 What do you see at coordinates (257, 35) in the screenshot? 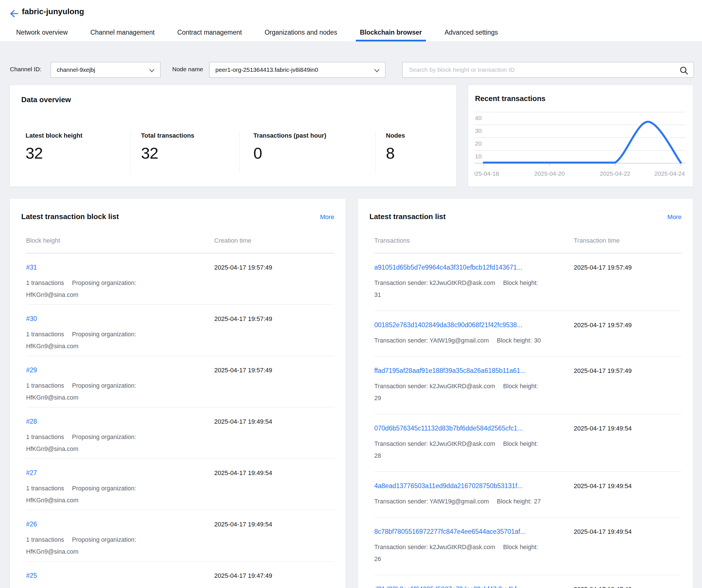
I see `tab-bar: Network overview Channel management Cont…` at bounding box center [257, 35].